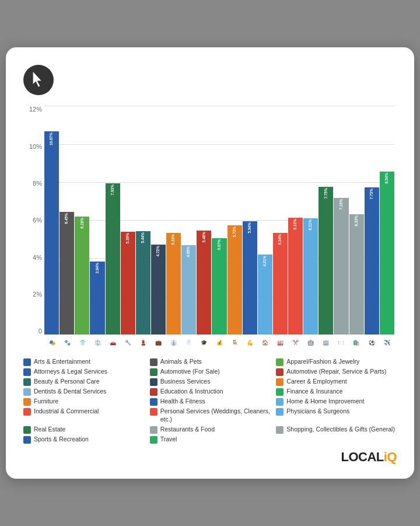 Image resolution: width=420 pixels, height=526 pixels. What do you see at coordinates (327, 193) in the screenshot?
I see `bar-value: 7.75%` at bounding box center [327, 193].